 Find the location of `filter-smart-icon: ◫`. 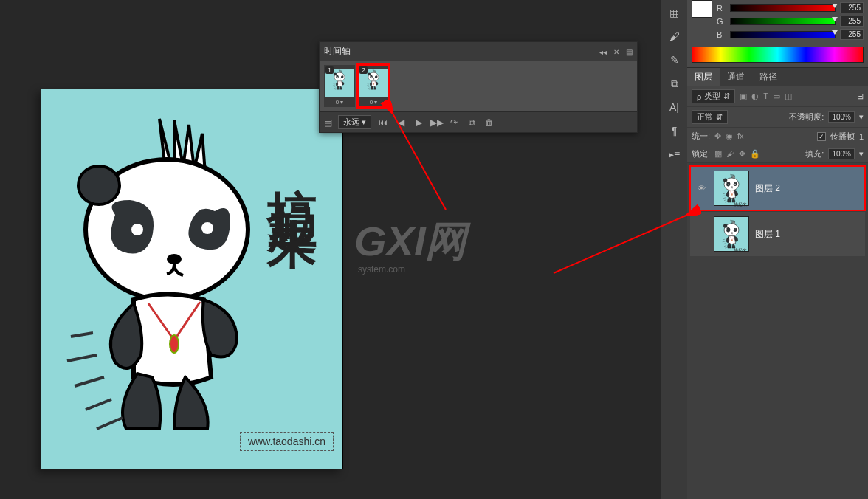

filter-smart-icon: ◫ is located at coordinates (788, 96).